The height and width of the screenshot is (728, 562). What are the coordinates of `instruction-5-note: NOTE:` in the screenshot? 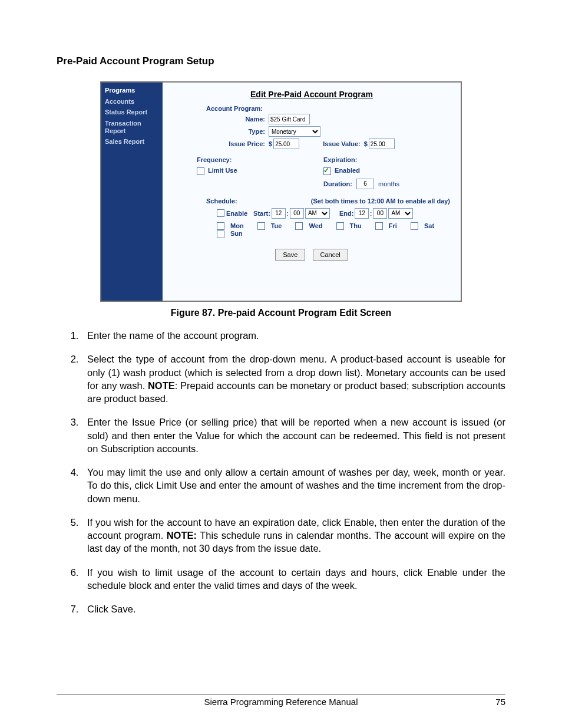 It's located at (181, 535).